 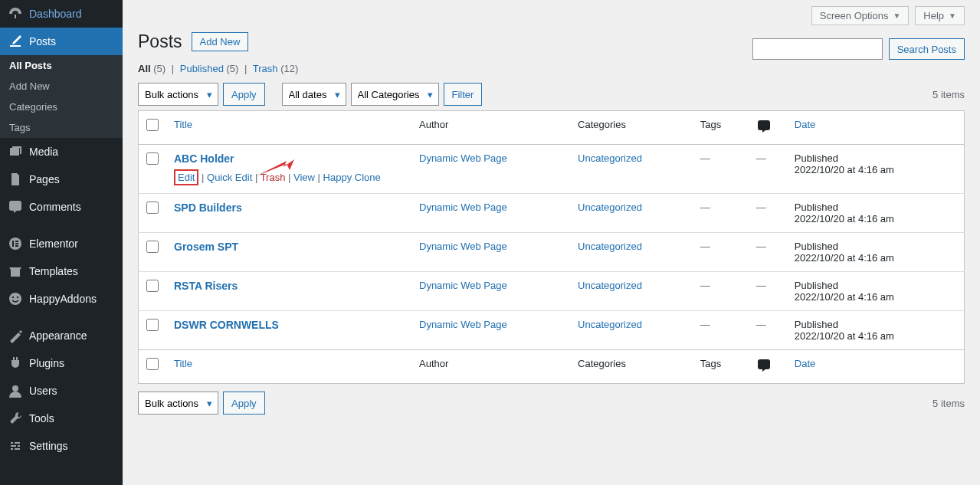 I want to click on sidebar-item-pages: Pages, so click(x=61, y=179).